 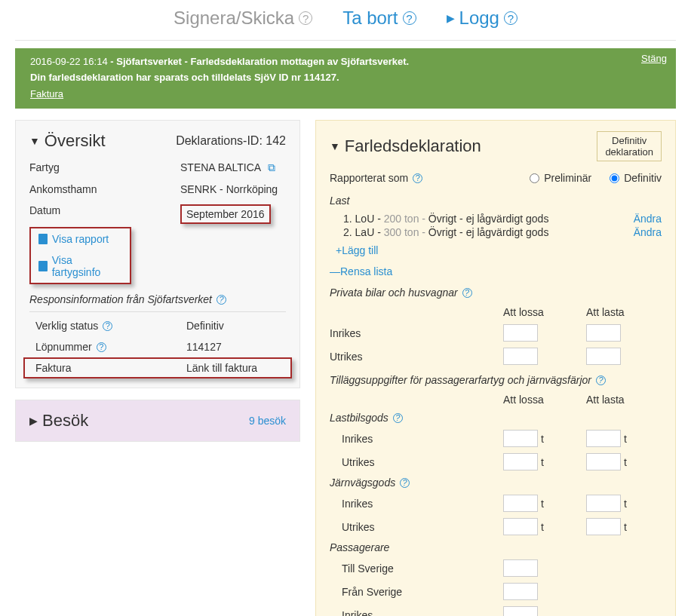 I want to click on responsinfo-label: Responsinformation från Sjöfartsverket, so click(x=121, y=299).